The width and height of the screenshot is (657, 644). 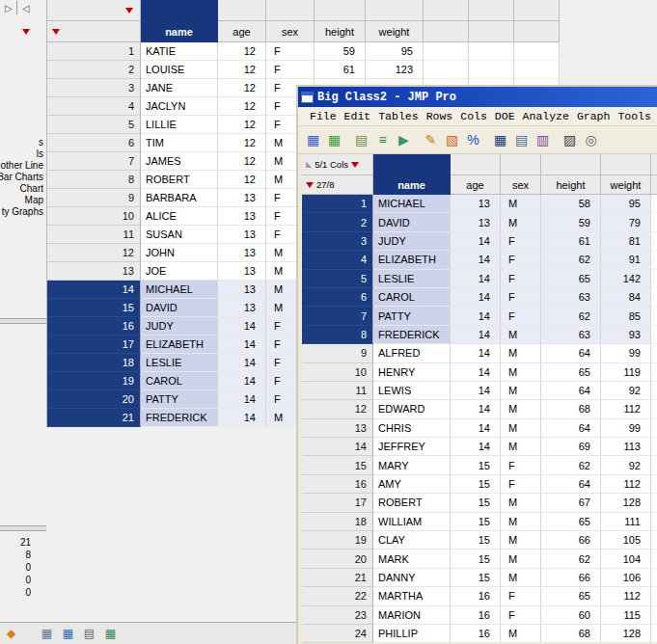 What do you see at coordinates (626, 447) in the screenshot?
I see `cell-weight: 113` at bounding box center [626, 447].